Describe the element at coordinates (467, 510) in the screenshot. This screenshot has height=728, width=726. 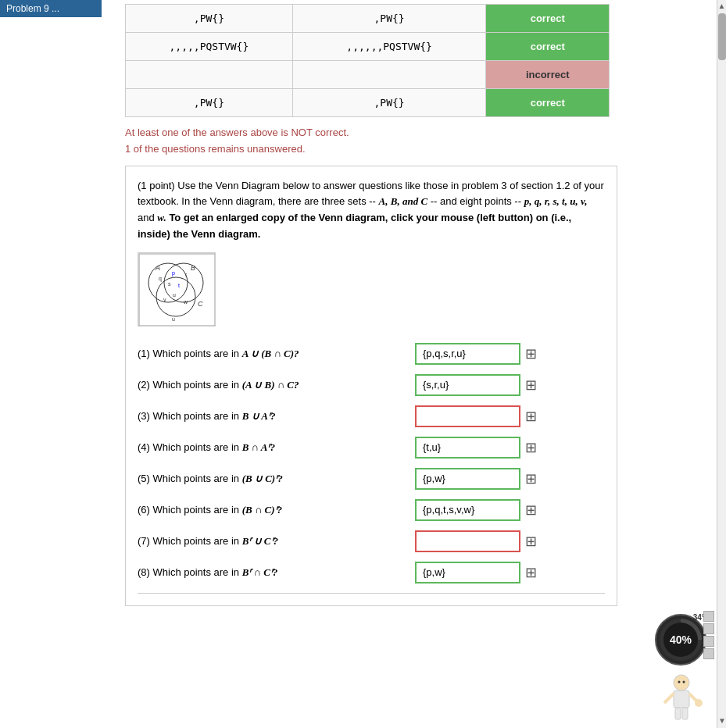
I see `answer-input-q6` at that location.